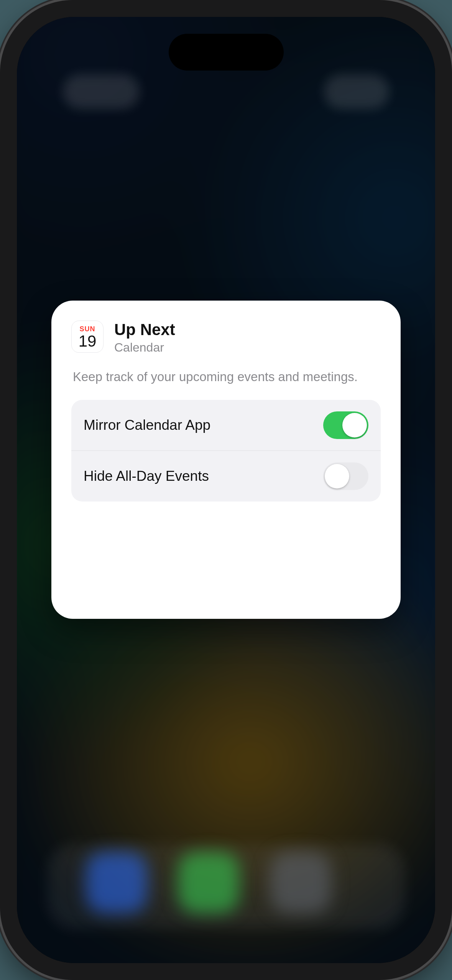 Image resolution: width=452 pixels, height=980 pixels. Describe the element at coordinates (226, 476) in the screenshot. I see `option-hide-all-day-events: Hide All-Day Events` at that location.